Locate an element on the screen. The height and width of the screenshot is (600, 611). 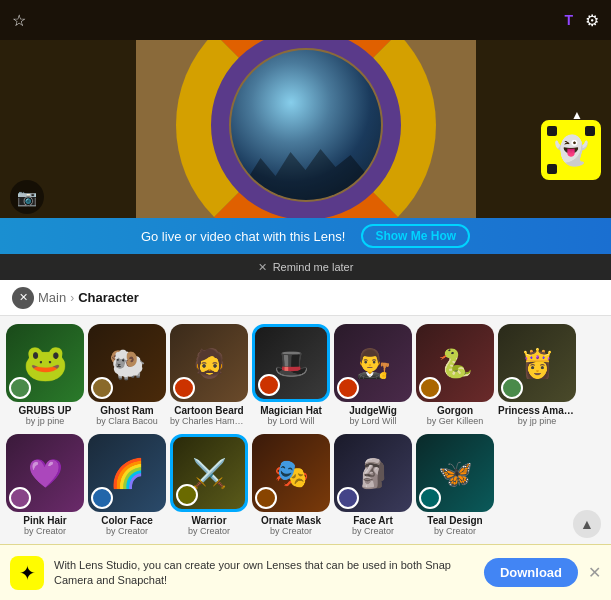
lens-creator-teal-design: by Creator is located at coordinates (455, 531).